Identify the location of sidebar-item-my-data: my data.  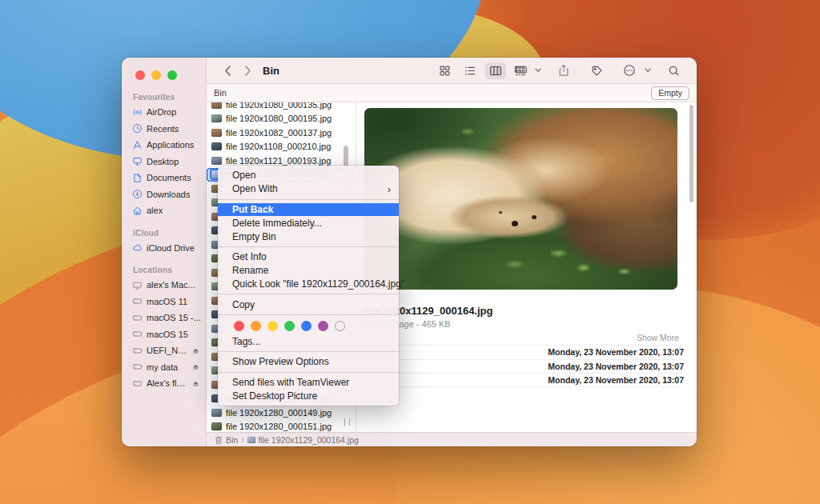
(163, 368).